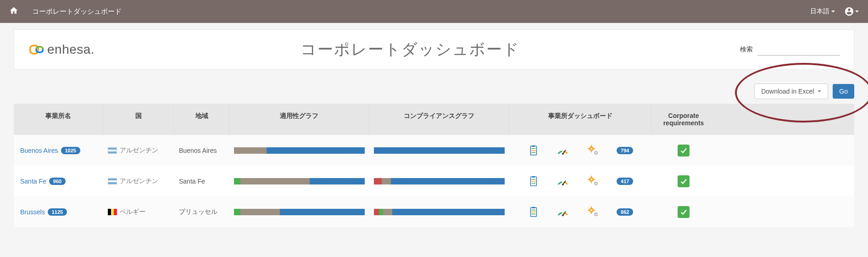 This screenshot has height=257, width=868. I want to click on nav-title: コーポレートダッシュボード, so click(77, 12).